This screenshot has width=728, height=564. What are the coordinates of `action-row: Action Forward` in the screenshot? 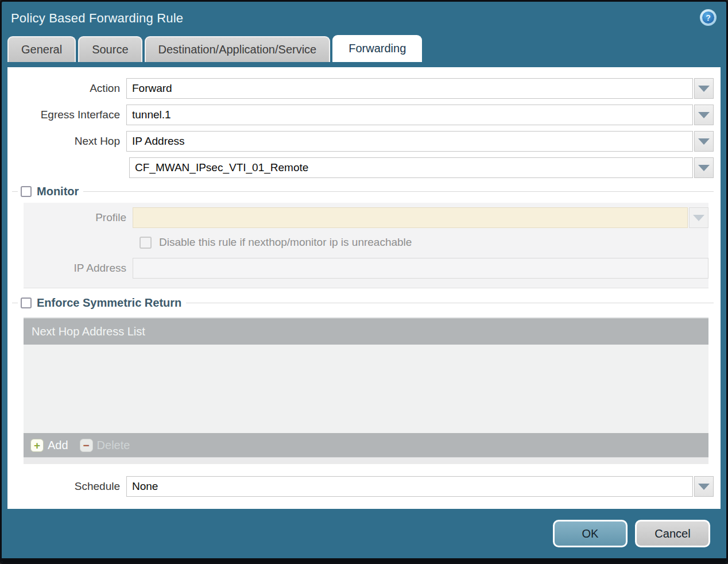 It's located at (363, 88).